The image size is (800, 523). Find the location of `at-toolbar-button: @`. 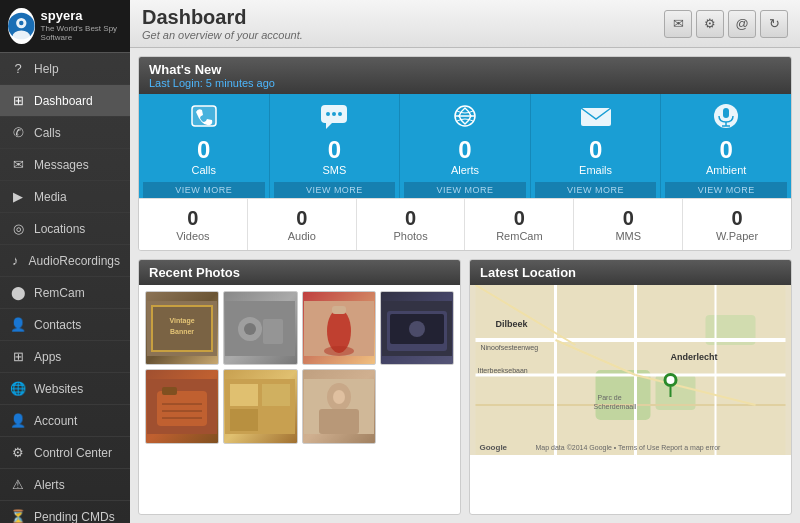

at-toolbar-button: @ is located at coordinates (742, 24).